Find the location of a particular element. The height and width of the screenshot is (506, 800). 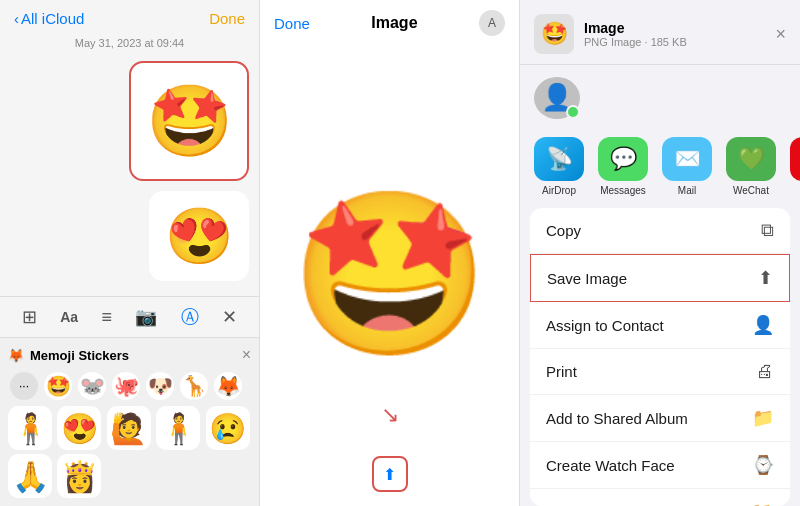

contact-item: 👤 is located at coordinates (557, 98).